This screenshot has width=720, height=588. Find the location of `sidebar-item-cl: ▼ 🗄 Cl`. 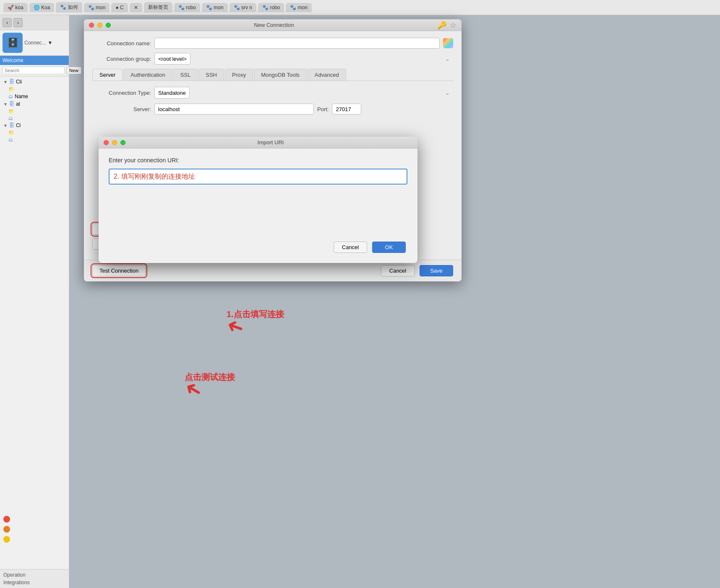

sidebar-item-cl: ▼ 🗄 Cl is located at coordinates (34, 125).